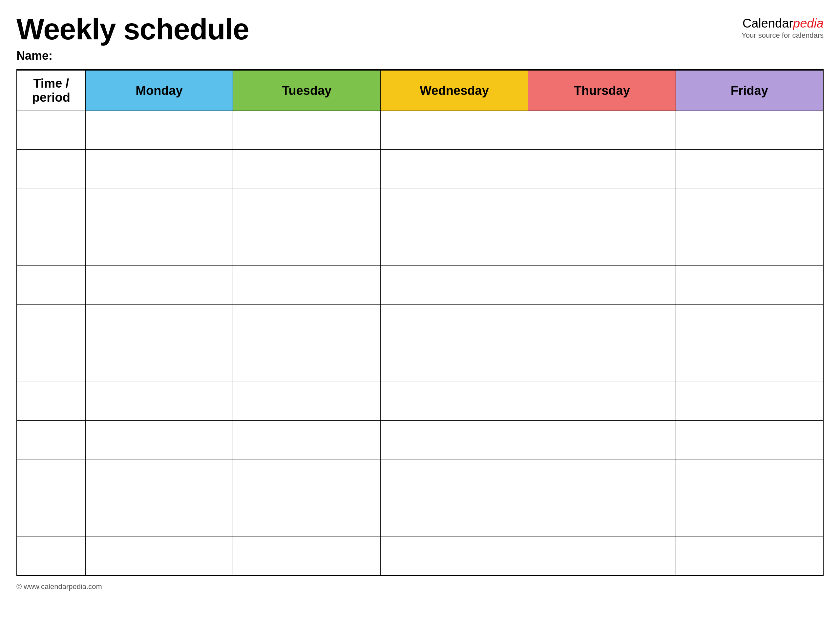 The height and width of the screenshot is (634, 840). Describe the element at coordinates (454, 90) in the screenshot. I see `col-header-wednesday: Wednesday` at that location.